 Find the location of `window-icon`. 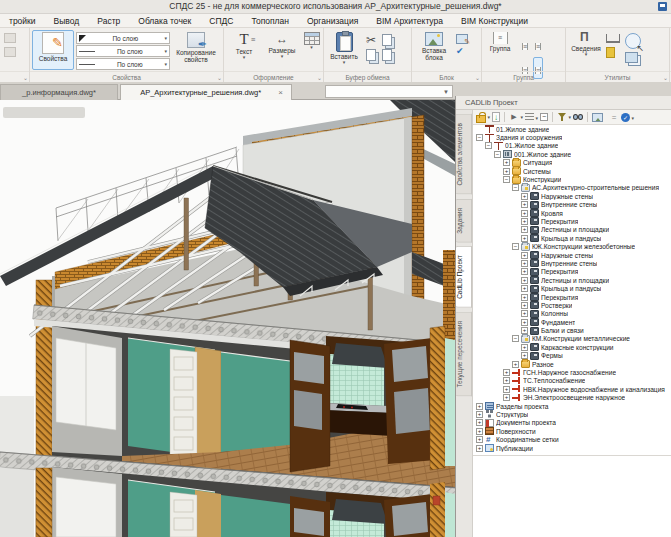

window-icon is located at coordinates (662, 6).